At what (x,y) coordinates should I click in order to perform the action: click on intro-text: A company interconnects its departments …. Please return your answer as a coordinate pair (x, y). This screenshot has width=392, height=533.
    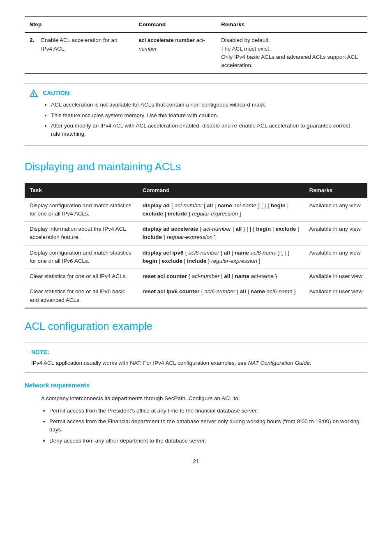
    Looking at the image, I should click on (196, 399).